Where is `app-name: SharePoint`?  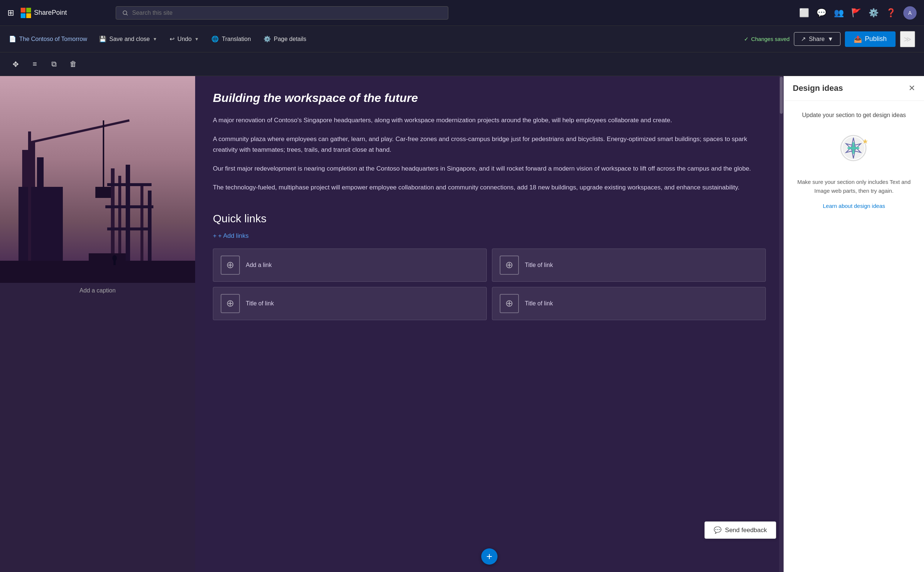 app-name: SharePoint is located at coordinates (51, 13).